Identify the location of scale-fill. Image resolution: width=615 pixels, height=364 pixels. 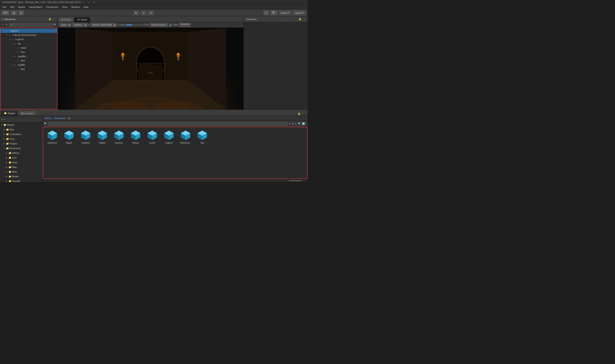
(129, 25).